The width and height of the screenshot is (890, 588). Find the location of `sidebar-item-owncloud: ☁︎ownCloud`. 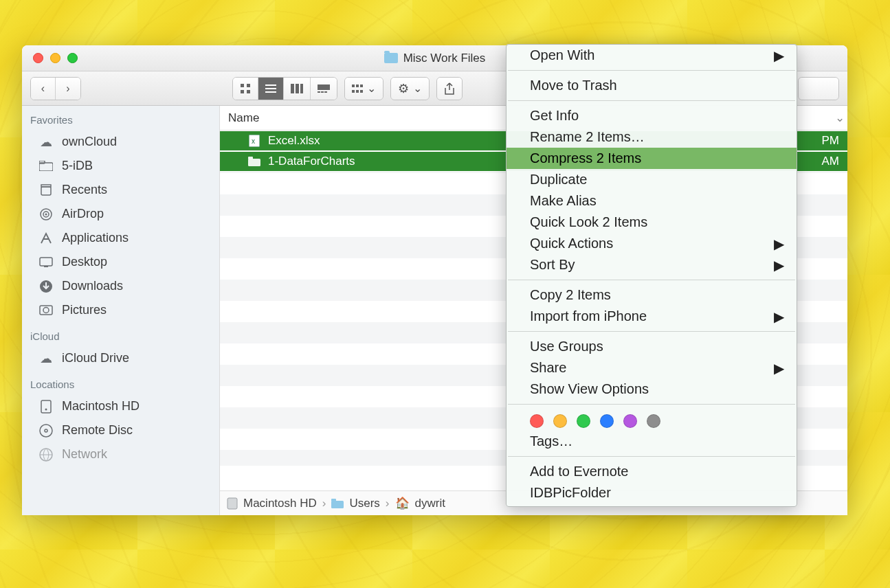

sidebar-item-owncloud: ☁︎ownCloud is located at coordinates (121, 142).